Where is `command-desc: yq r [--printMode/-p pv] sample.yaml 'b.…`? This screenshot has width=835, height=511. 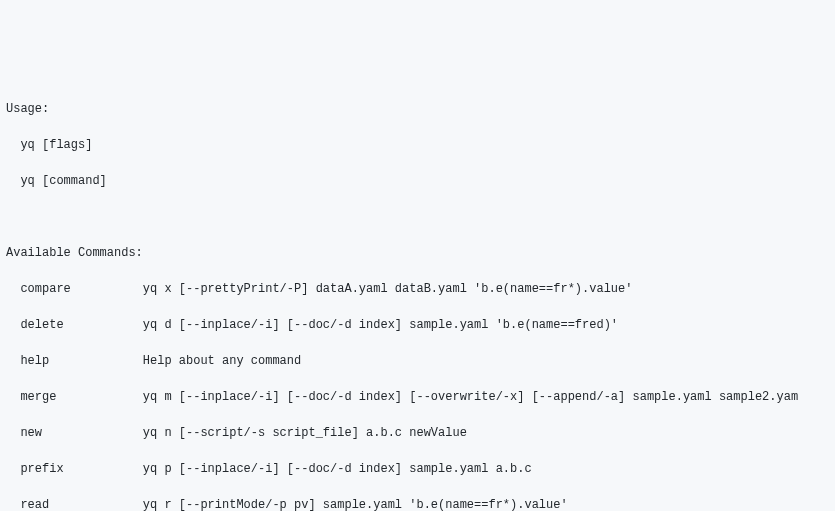
command-desc: yq r [--printMode/-p pv] sample.yaml 'b.… is located at coordinates (356, 504).